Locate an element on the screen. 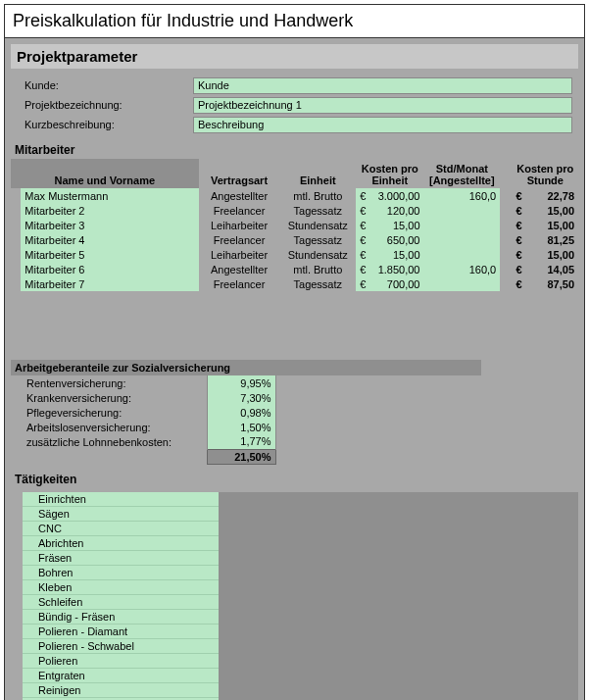 This screenshot has height=700, width=589. cell-name: Mitarbeiter 4 is located at coordinates (110, 239).